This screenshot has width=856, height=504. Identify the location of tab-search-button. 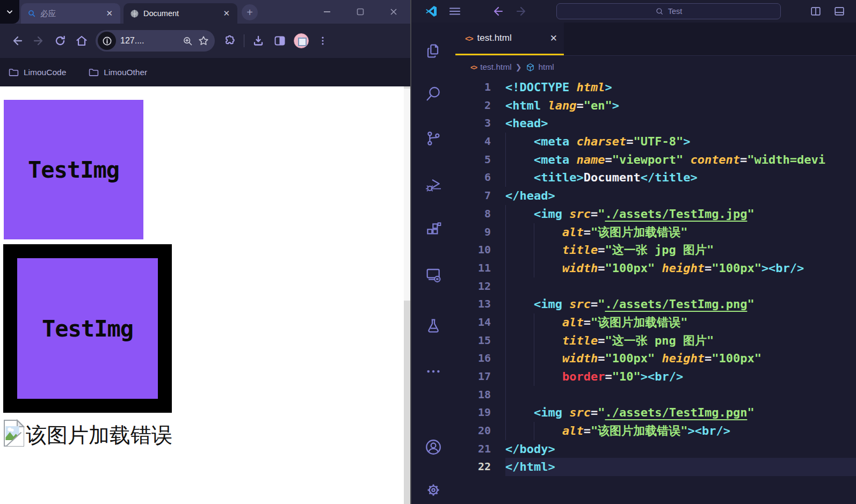
(10, 12).